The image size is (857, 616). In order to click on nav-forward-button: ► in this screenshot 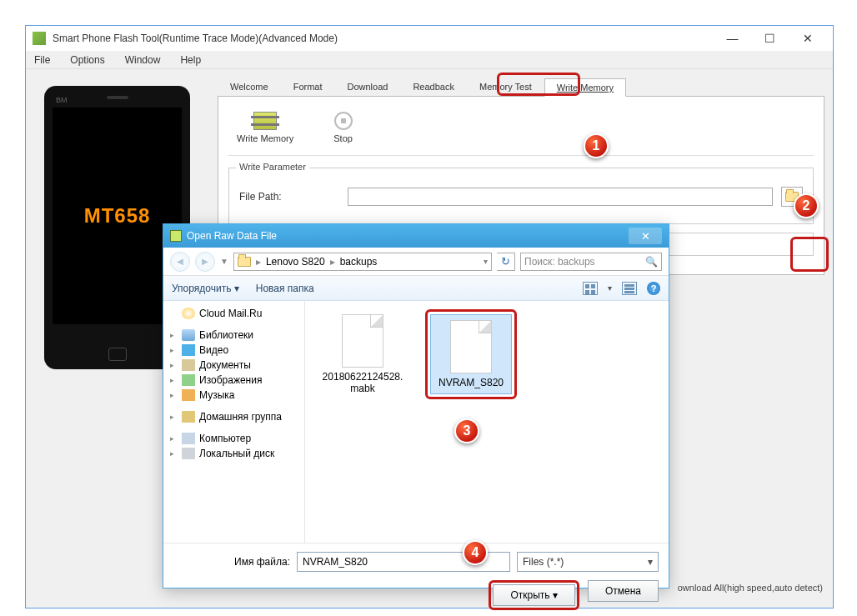, I will do `click(205, 262)`.